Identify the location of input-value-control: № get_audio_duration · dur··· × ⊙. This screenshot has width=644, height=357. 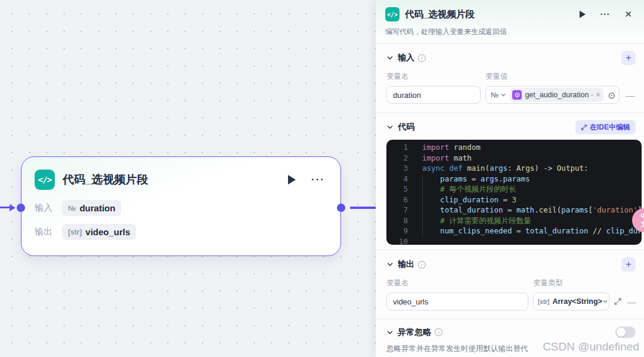
(552, 95).